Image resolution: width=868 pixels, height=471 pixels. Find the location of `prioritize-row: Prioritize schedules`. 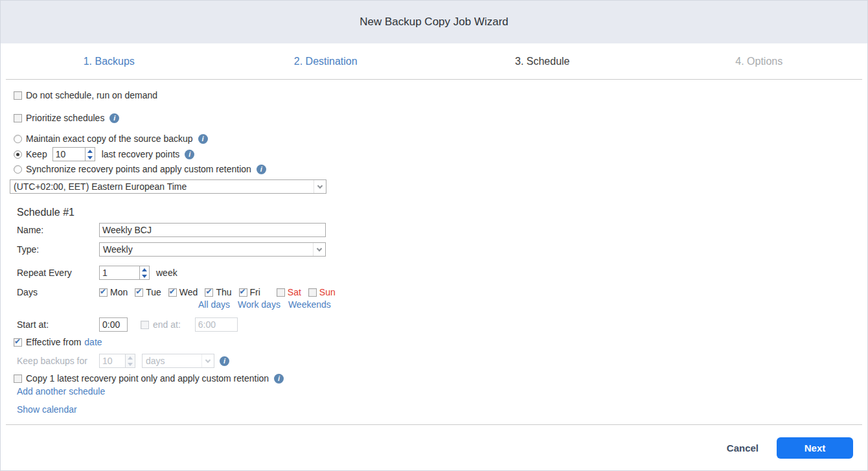

prioritize-row: Prioritize schedules is located at coordinates (440, 118).